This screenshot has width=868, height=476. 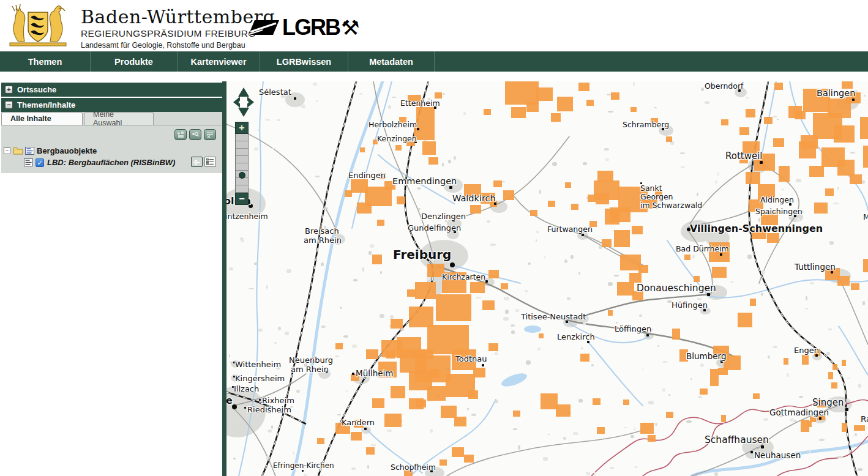 What do you see at coordinates (134, 61) in the screenshot?
I see `nav-item-produkte: Produkte` at bounding box center [134, 61].